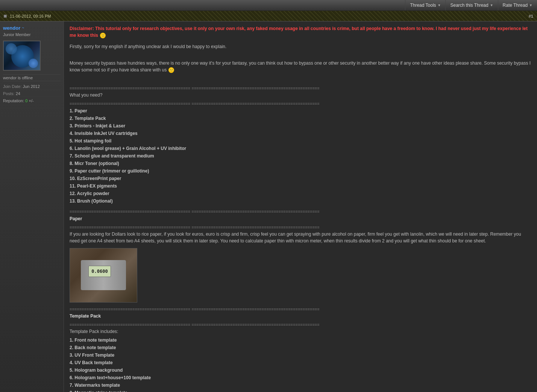 This screenshot has width=537, height=392. What do you see at coordinates (26, 101) in the screenshot?
I see `reputation-value: 0` at bounding box center [26, 101].